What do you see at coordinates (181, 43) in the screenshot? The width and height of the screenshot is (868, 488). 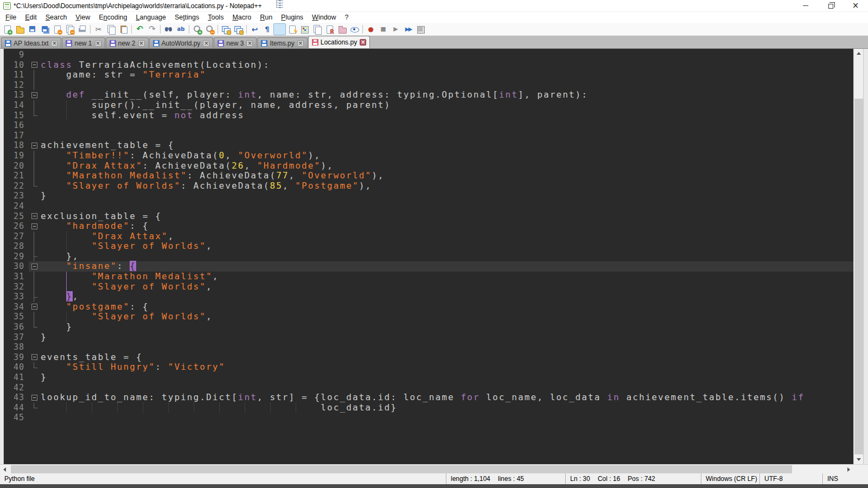 I see `tab-autoworld-py: AutoWorld.py×` at bounding box center [181, 43].